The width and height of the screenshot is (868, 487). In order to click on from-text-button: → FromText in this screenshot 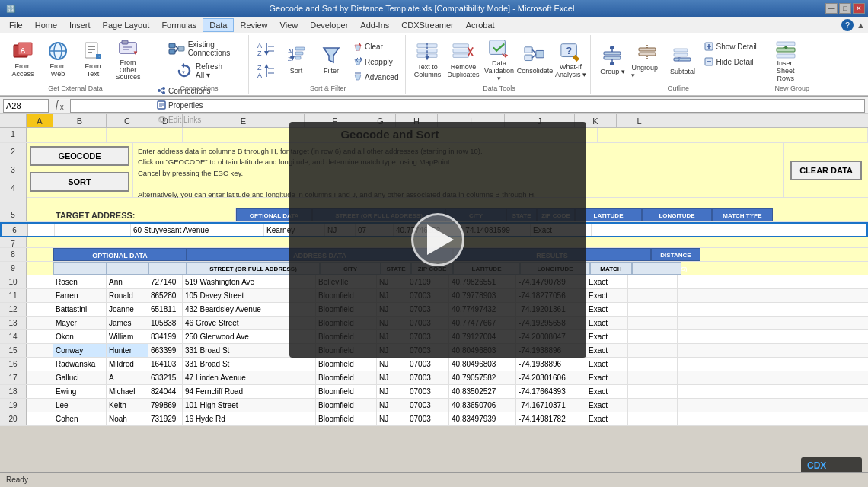, I will do `click(93, 59)`.